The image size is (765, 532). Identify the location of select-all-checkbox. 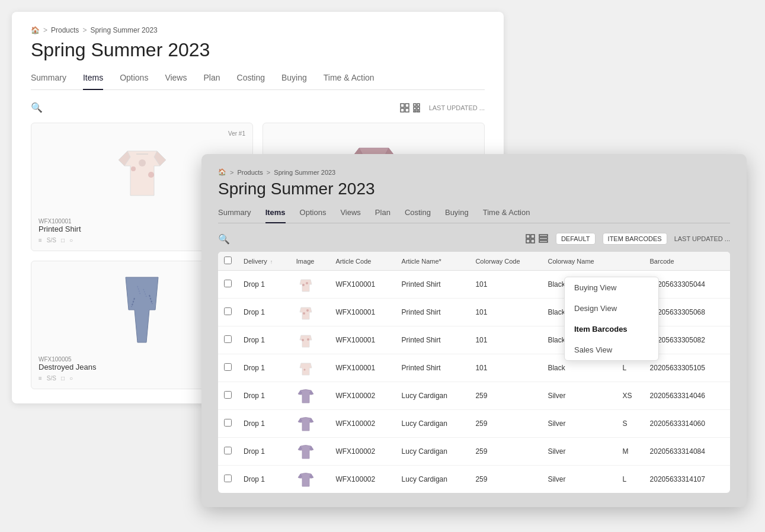
(228, 261).